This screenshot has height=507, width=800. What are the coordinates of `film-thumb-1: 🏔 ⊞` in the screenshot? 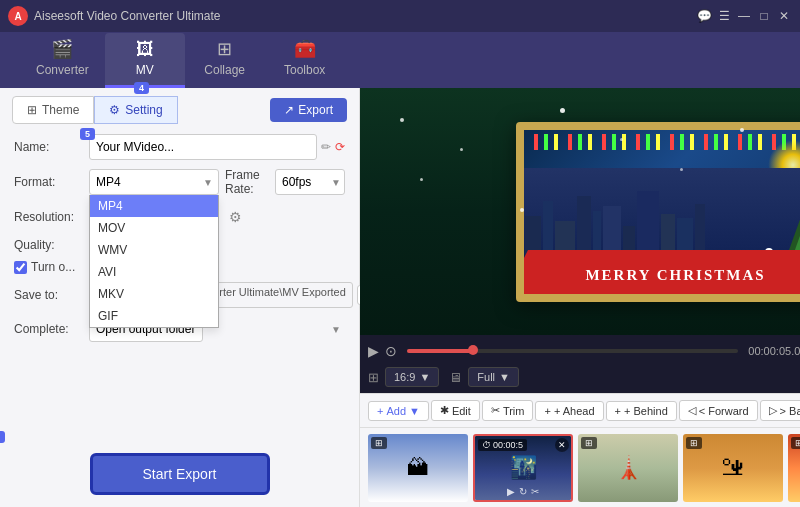 It's located at (418, 468).